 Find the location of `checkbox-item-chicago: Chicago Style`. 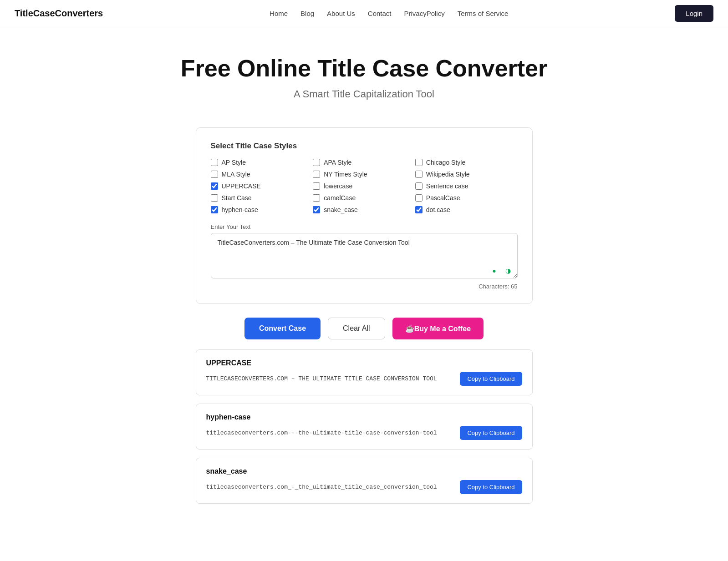

checkbox-item-chicago: Chicago Style is located at coordinates (466, 162).